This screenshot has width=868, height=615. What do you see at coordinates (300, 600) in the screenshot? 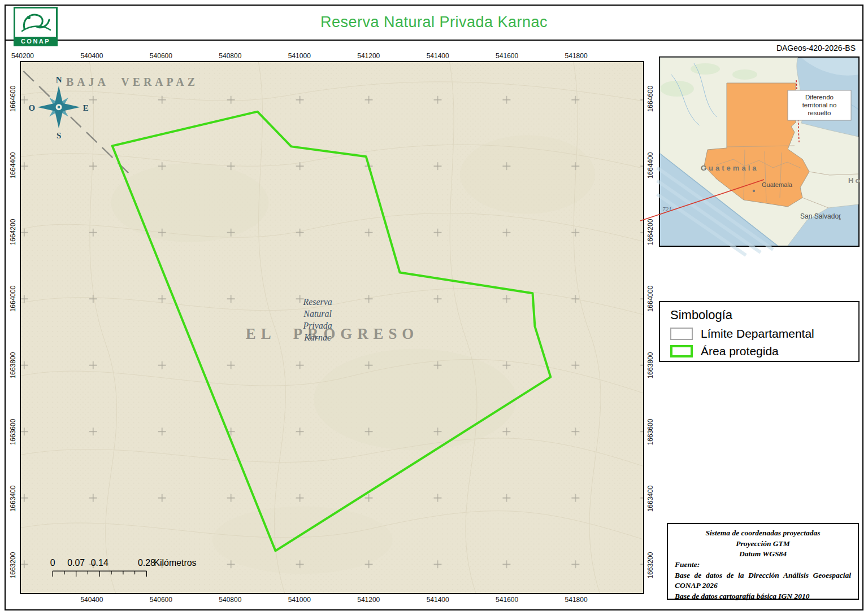
I see `grid-label-bottom: 541000` at bounding box center [300, 600].